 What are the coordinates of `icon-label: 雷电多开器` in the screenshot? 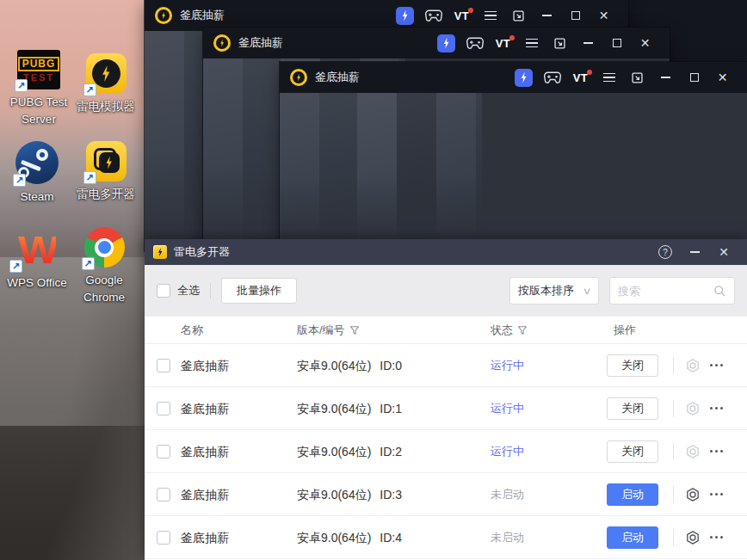 It's located at (106, 194).